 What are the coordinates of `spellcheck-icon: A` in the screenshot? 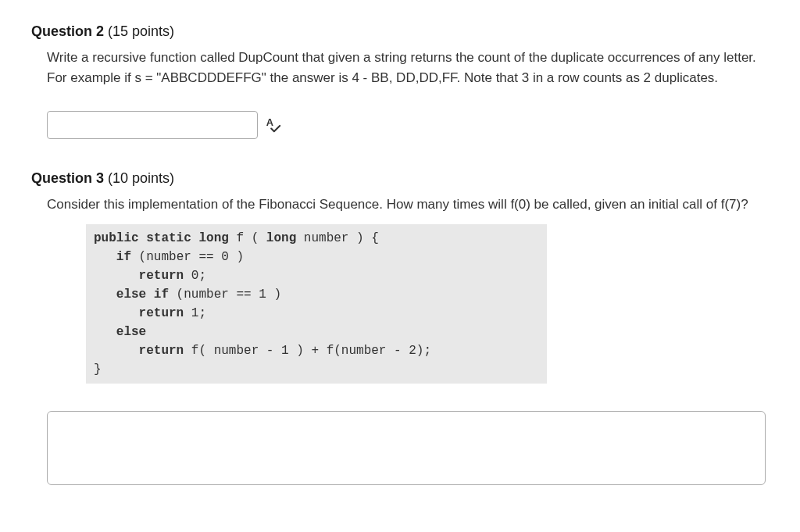 It's located at (273, 125).